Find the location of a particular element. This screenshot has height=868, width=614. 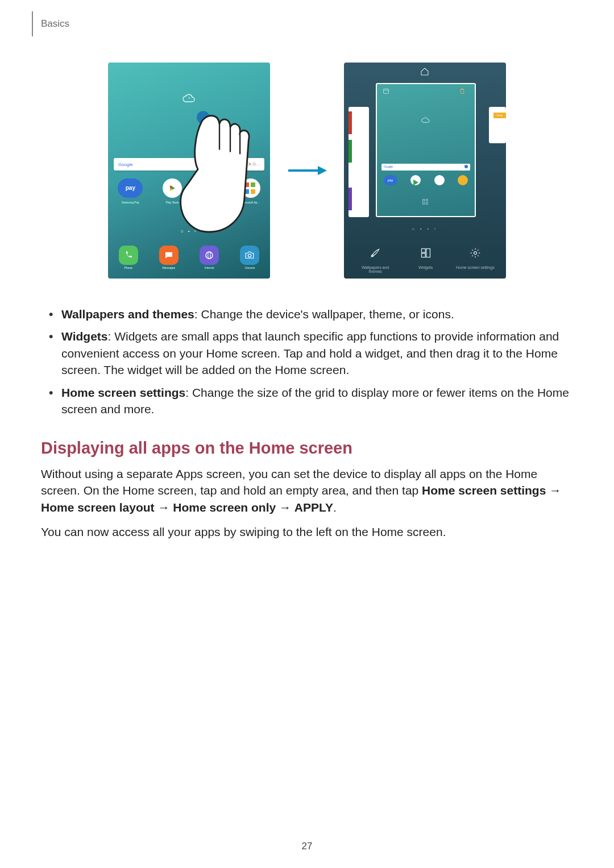

bullet-title: Wallpapers and themes is located at coordinates (128, 314).